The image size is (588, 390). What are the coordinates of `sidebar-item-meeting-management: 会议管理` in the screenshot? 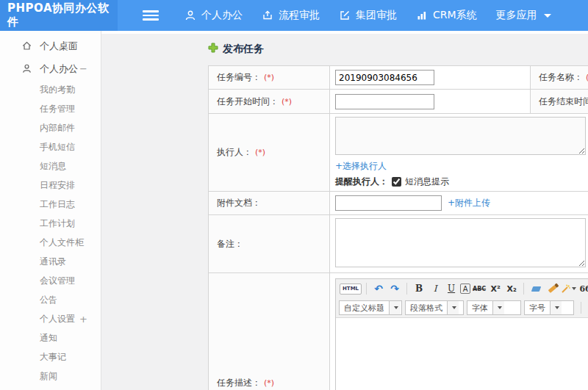 It's located at (50, 281).